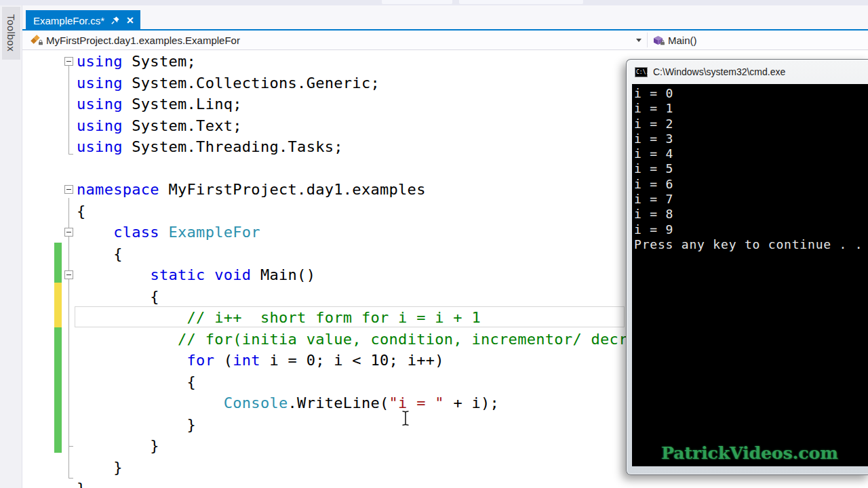  I want to click on tab-title: ExampleFor.cs*, so click(69, 20).